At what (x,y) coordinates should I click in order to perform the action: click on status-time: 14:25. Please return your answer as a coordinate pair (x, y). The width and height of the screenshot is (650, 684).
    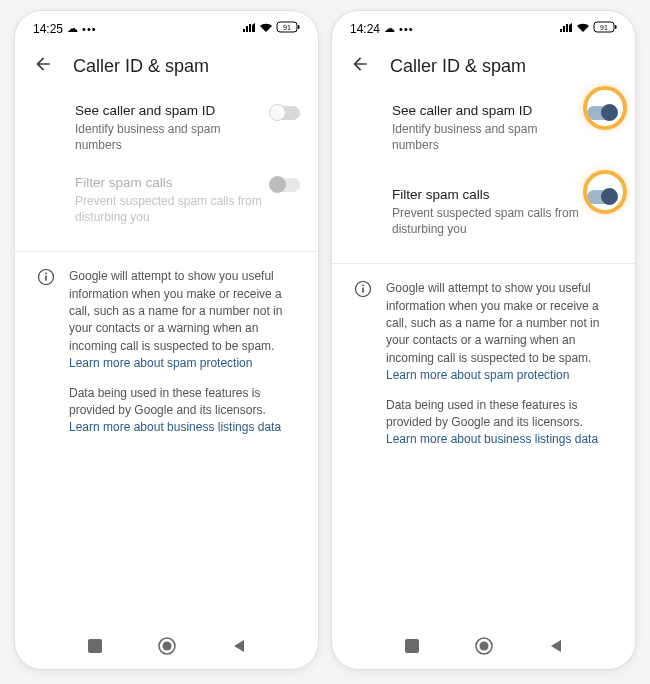
    Looking at the image, I should click on (48, 29).